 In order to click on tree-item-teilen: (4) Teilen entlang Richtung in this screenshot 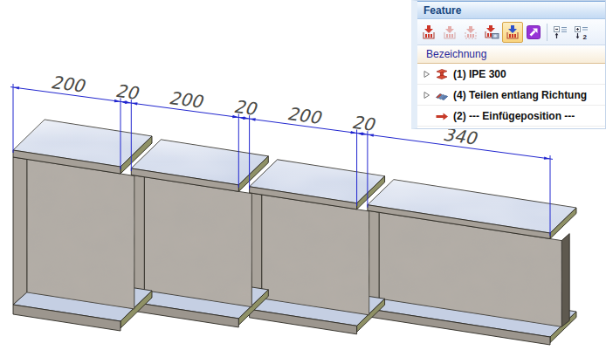, I will do `click(512, 95)`.